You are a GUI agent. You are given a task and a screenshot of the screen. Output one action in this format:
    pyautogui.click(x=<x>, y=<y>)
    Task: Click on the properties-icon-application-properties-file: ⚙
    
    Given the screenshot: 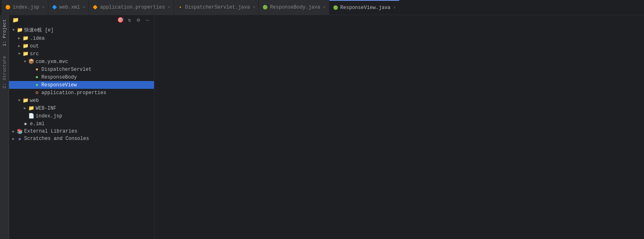 What is the action you would take?
    pyautogui.click(x=37, y=93)
    